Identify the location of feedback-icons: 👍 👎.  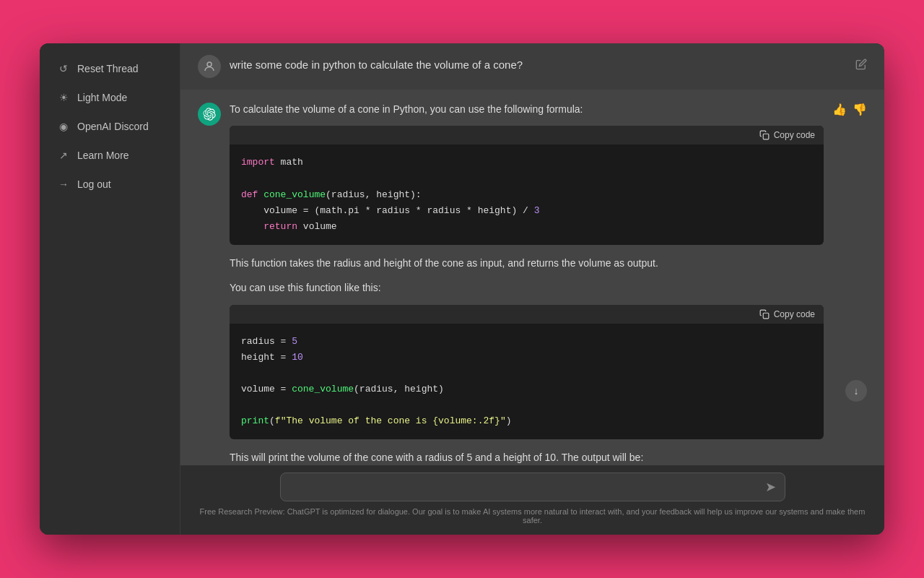
(850, 284).